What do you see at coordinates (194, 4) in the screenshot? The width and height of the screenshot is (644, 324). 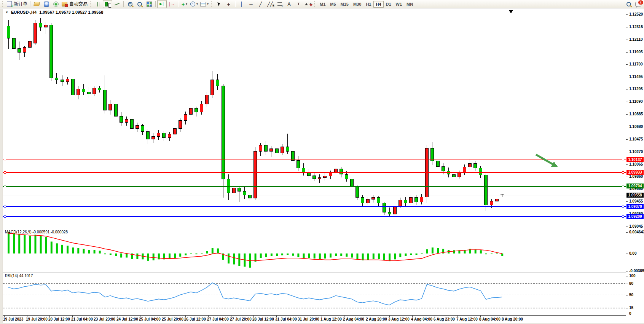 I see `periods-button: ▾` at bounding box center [194, 4].